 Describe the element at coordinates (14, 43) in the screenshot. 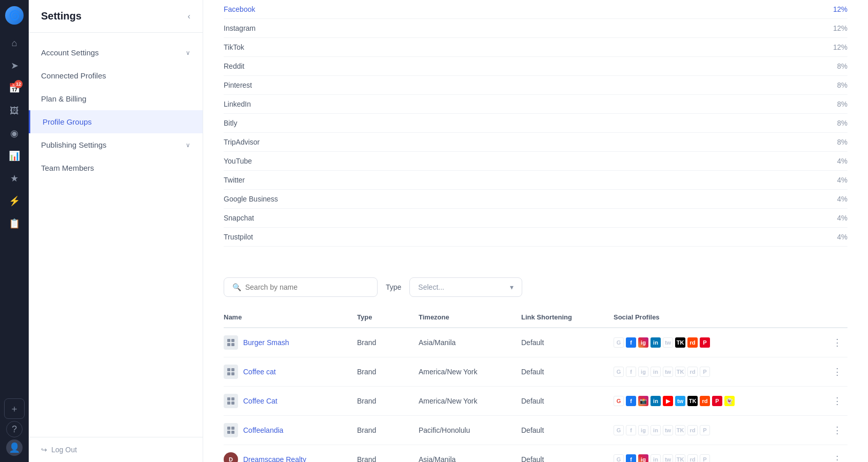

I see `home-icon: ⌂` at that location.